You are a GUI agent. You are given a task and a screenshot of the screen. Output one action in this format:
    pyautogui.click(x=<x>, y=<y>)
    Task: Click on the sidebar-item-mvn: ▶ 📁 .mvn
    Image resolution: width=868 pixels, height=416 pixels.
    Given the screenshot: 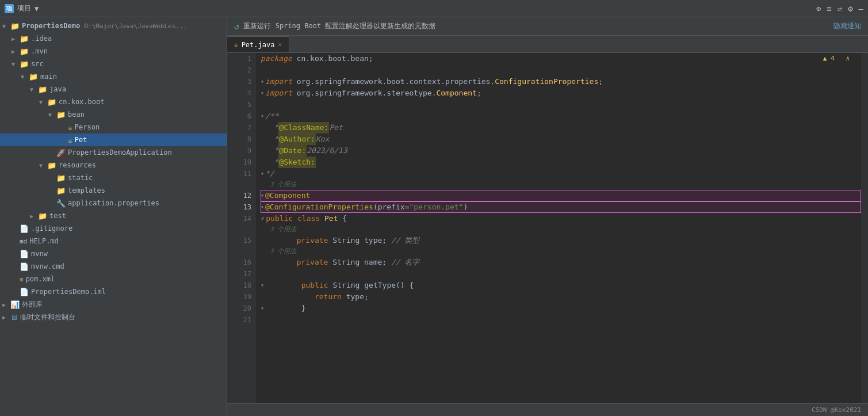 What is the action you would take?
    pyautogui.click(x=113, y=51)
    